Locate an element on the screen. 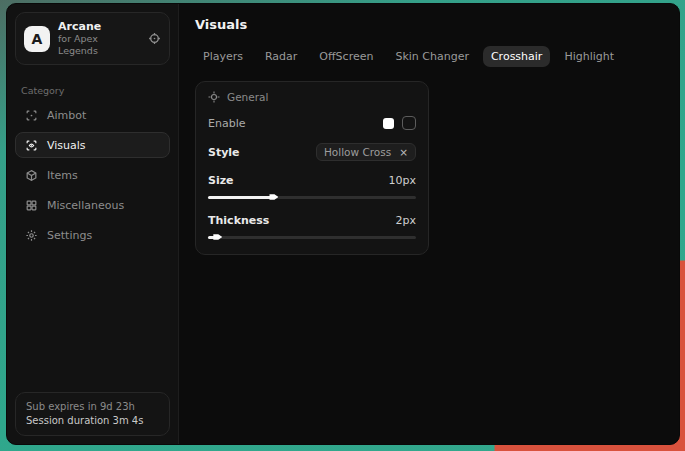  subscription-status-box: Sub expires in 9d 23h Session duration 3… is located at coordinates (92, 414).